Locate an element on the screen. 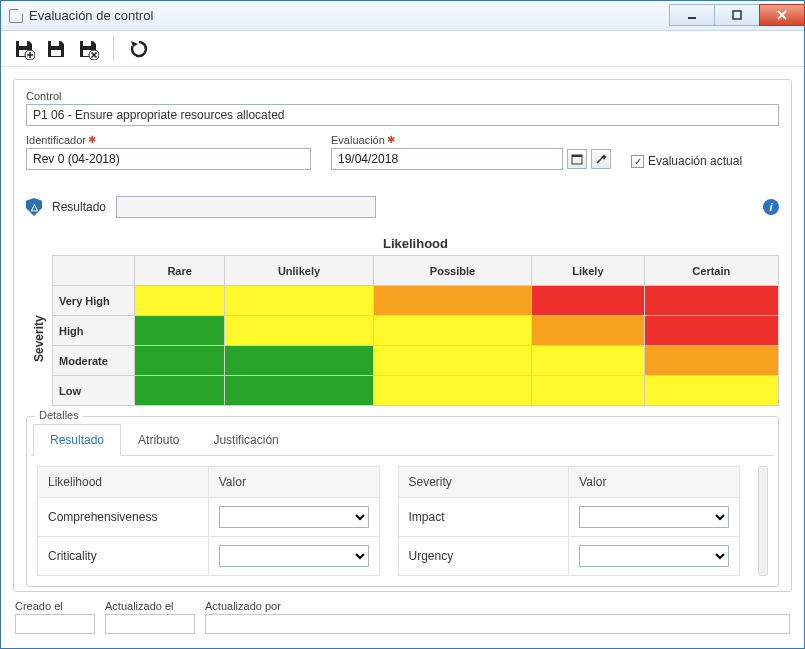 The width and height of the screenshot is (805, 649). resultado-label: Resultado is located at coordinates (79, 207).